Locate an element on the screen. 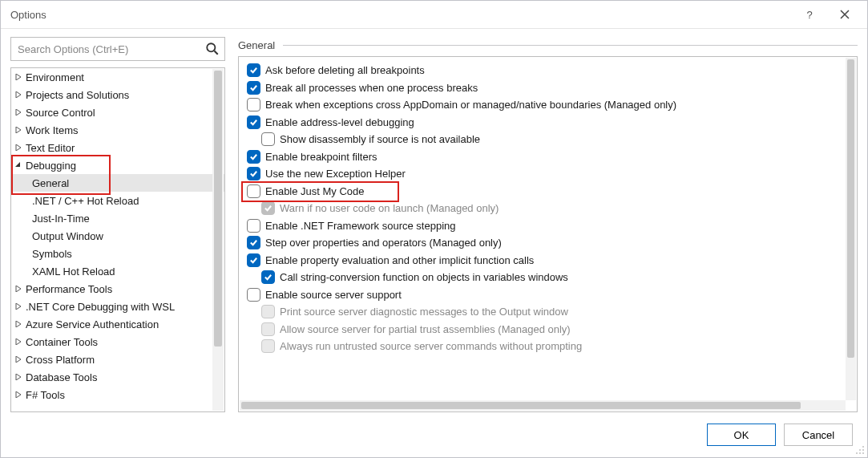 The width and height of the screenshot is (868, 458). dialog-footer: OK Cancel is located at coordinates (434, 435).